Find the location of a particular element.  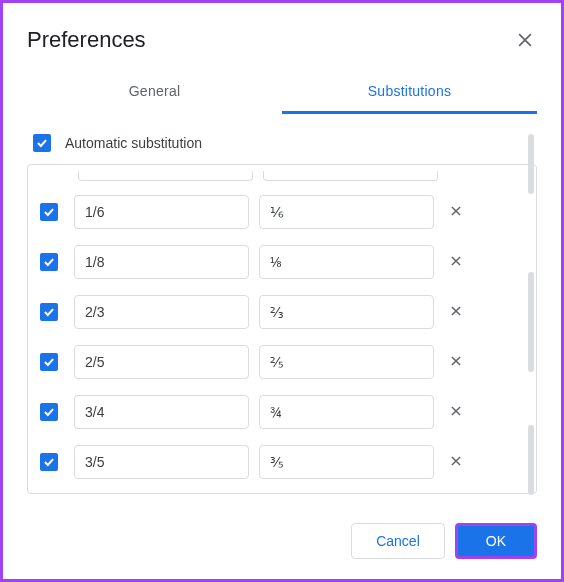

substitution-row: 3/5 ⅗ is located at coordinates (282, 462).